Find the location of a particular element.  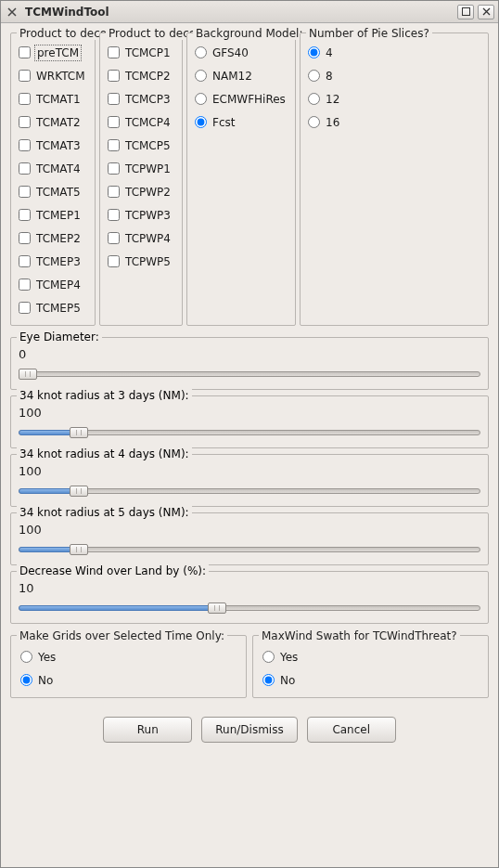

slider-value: 10 is located at coordinates (250, 589).